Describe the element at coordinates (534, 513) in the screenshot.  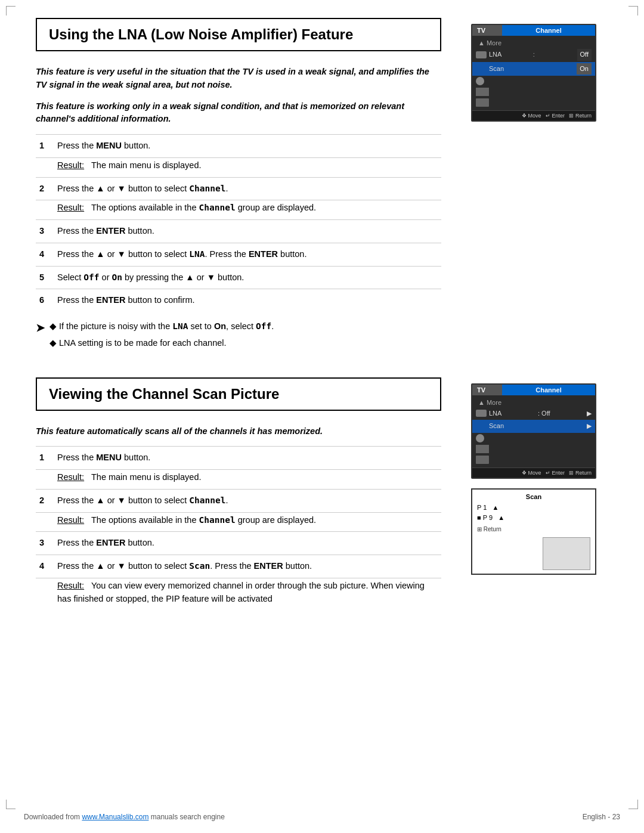
I see `scan-body: P 1 ▲ ■ P 9 ▲` at that location.